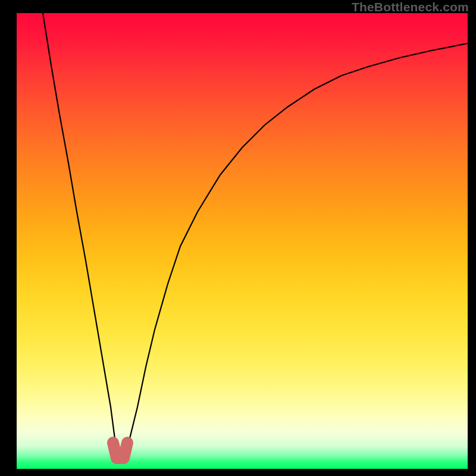 The image size is (476, 476). What do you see at coordinates (120, 450) in the screenshot?
I see `optimal-range-marker` at bounding box center [120, 450].